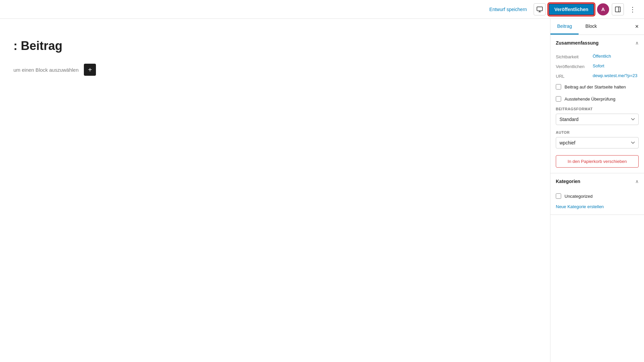  I want to click on url-value: dewp.wstest.me/?p=23, so click(615, 76).